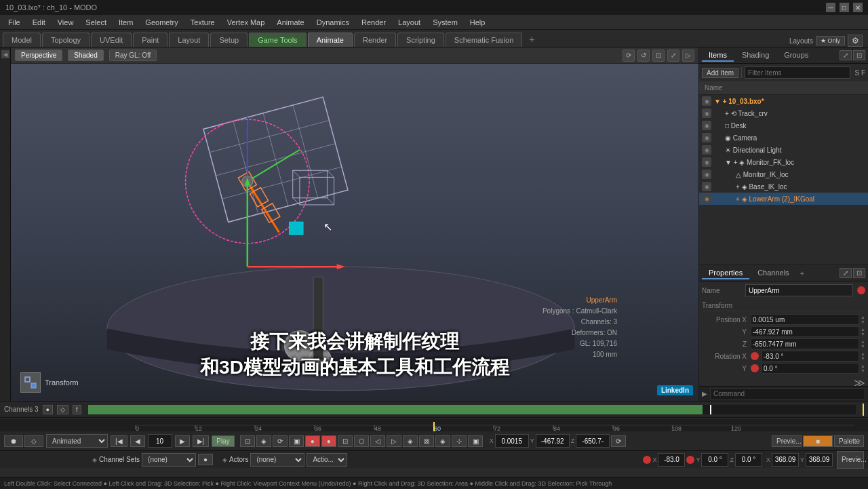 The height and width of the screenshot is (489, 868). What do you see at coordinates (22, 39) in the screenshot?
I see `tab-model: Model` at bounding box center [22, 39].